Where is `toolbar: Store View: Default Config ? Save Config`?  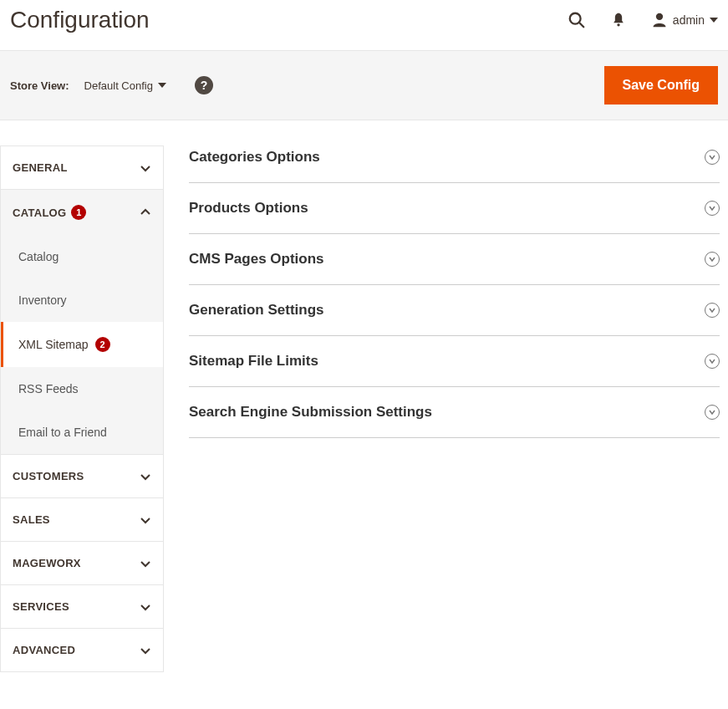
toolbar: Store View: Default Config ? Save Config is located at coordinates (364, 85).